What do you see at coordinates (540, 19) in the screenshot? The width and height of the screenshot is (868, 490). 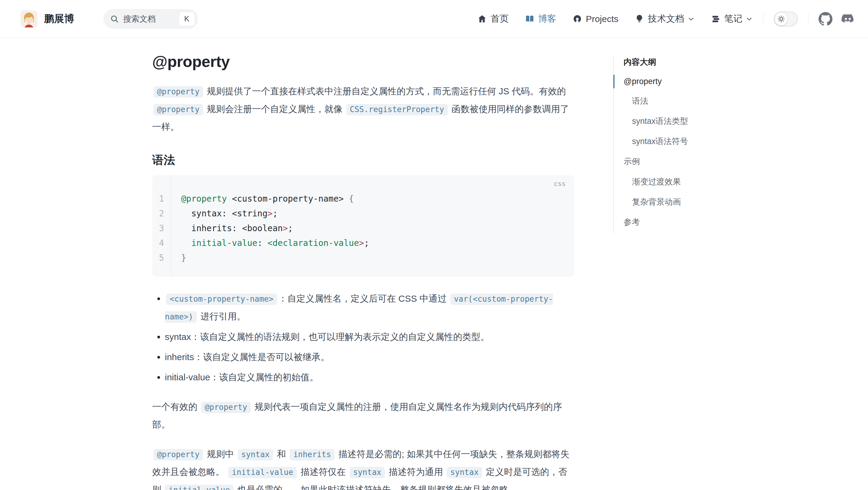 I see `nav-item-1: 博客` at bounding box center [540, 19].